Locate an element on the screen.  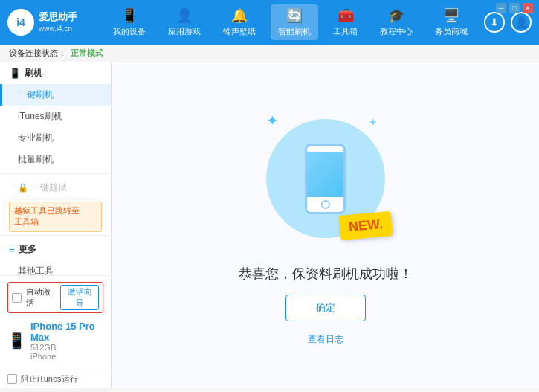
phone-home-button is located at coordinates (326, 205).